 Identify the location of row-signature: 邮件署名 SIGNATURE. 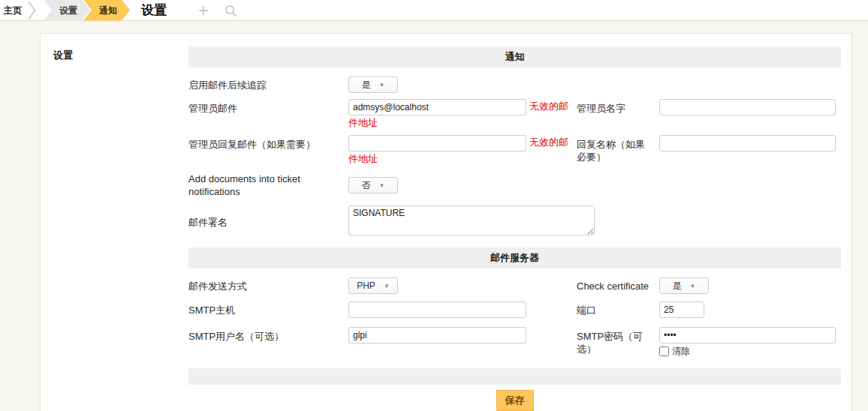
(515, 222).